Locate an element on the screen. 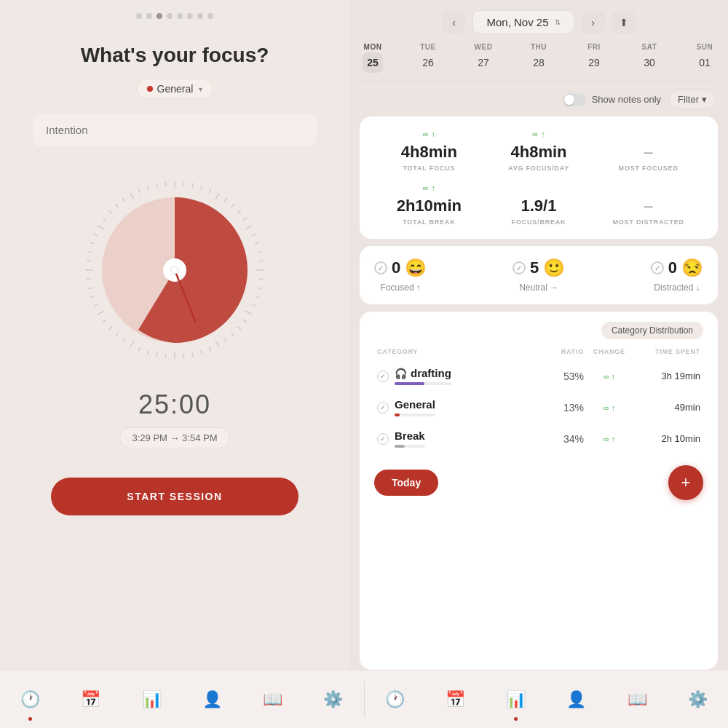  intention-input is located at coordinates (175, 130).